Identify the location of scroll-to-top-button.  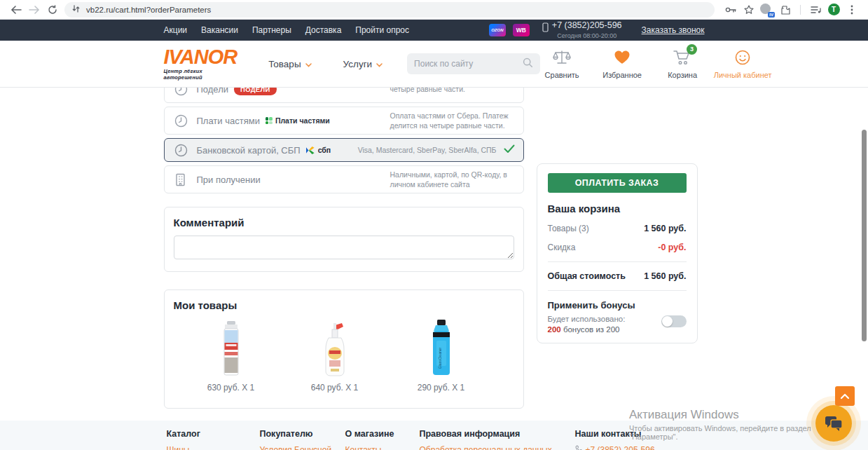
(845, 396).